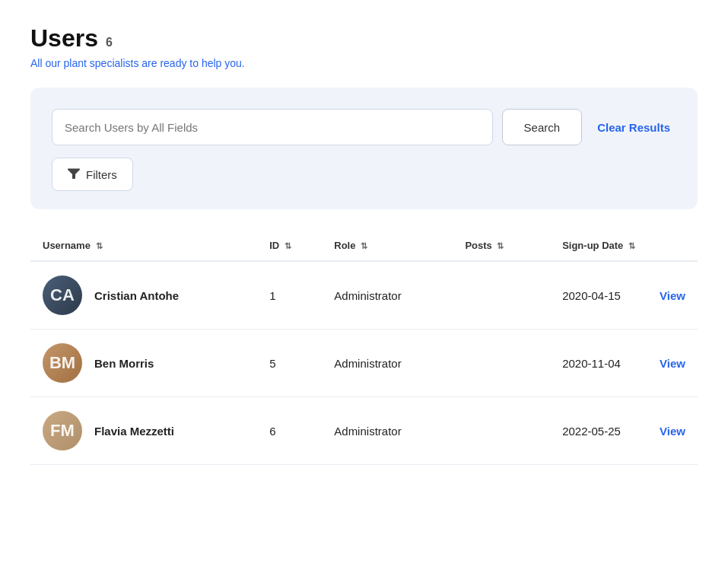  I want to click on col-header-action, so click(672, 246).